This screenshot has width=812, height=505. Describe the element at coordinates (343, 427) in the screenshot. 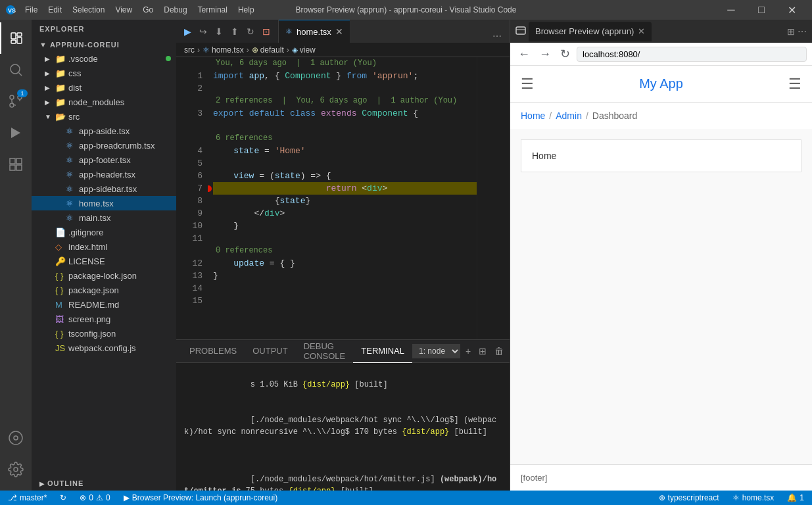

I see `terminal-content: s 1.05 KiB {dist/app} [built] [./node_mo…` at that location.